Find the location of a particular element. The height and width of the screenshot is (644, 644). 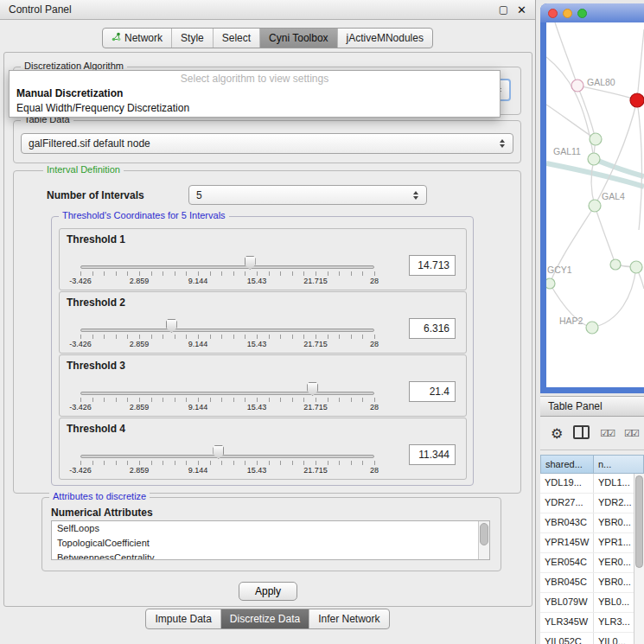

top-tab-bar: NetworkStyleSelectCyni ToolboxjActiveMNo… is located at coordinates (268, 38).